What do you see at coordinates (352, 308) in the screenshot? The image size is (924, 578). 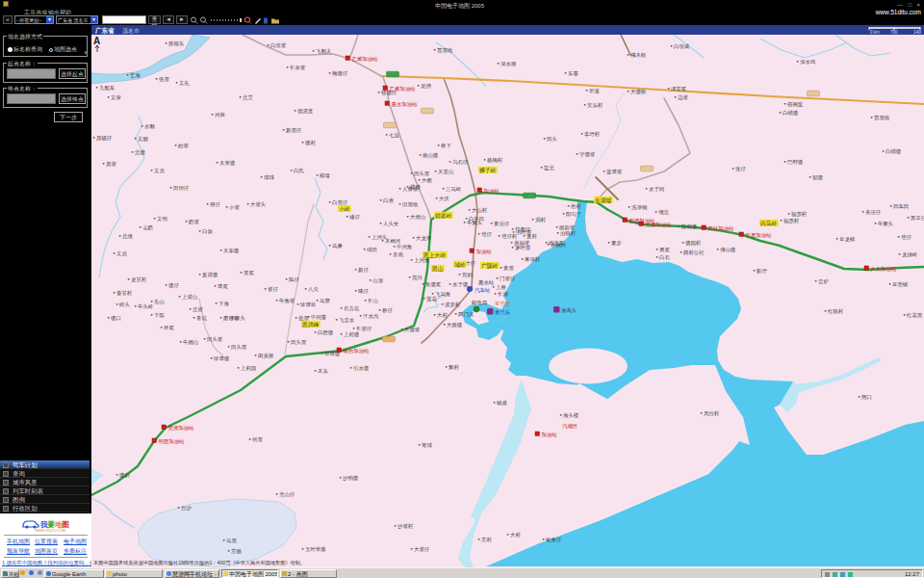 I see `svg-text: 石古坑` at bounding box center [352, 308].